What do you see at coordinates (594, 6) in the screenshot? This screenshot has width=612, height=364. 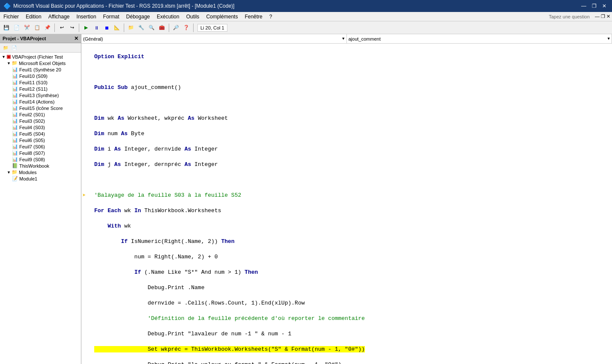 I see `restore-button: ❐` at bounding box center [594, 6].